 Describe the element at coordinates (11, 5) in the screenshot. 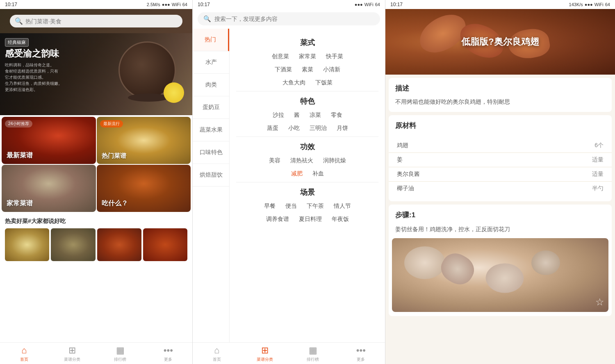

I see `status-time-home: 10:17` at that location.